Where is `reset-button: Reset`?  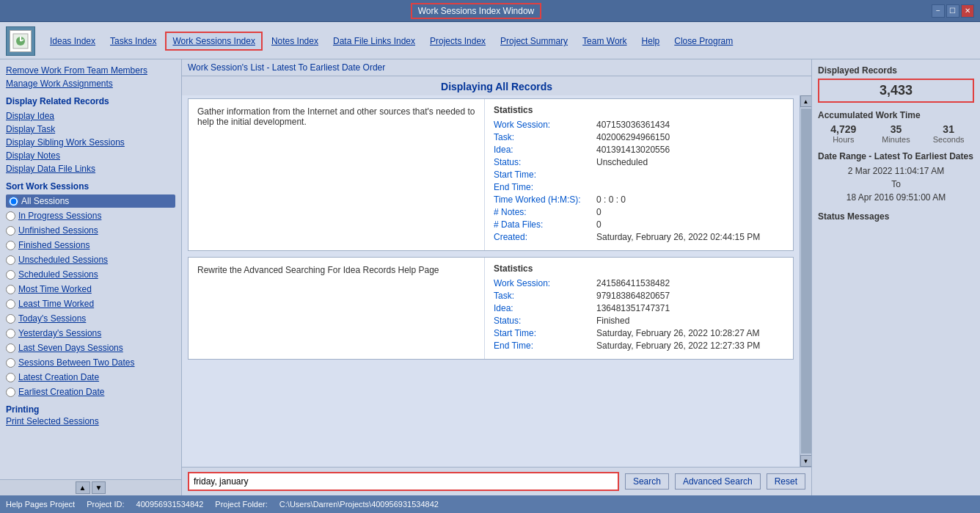 reset-button: Reset is located at coordinates (786, 481).